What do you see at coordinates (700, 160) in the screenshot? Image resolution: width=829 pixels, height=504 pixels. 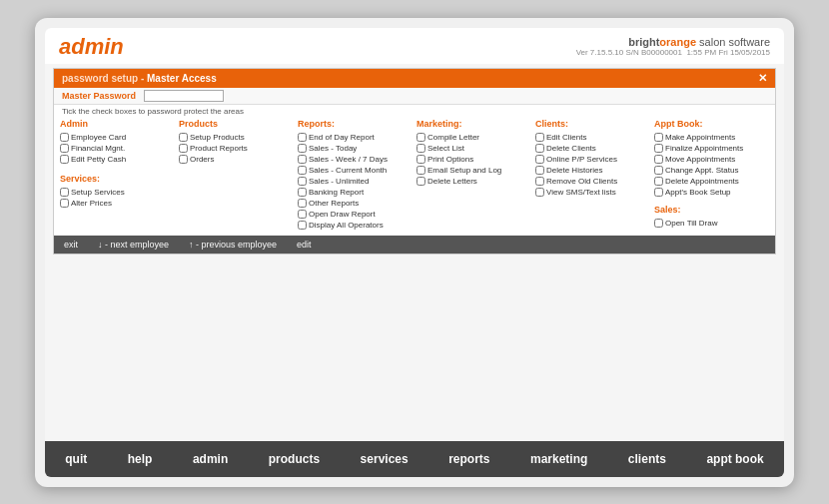 I see `move-appointments-label: Move Appointments` at bounding box center [700, 160].